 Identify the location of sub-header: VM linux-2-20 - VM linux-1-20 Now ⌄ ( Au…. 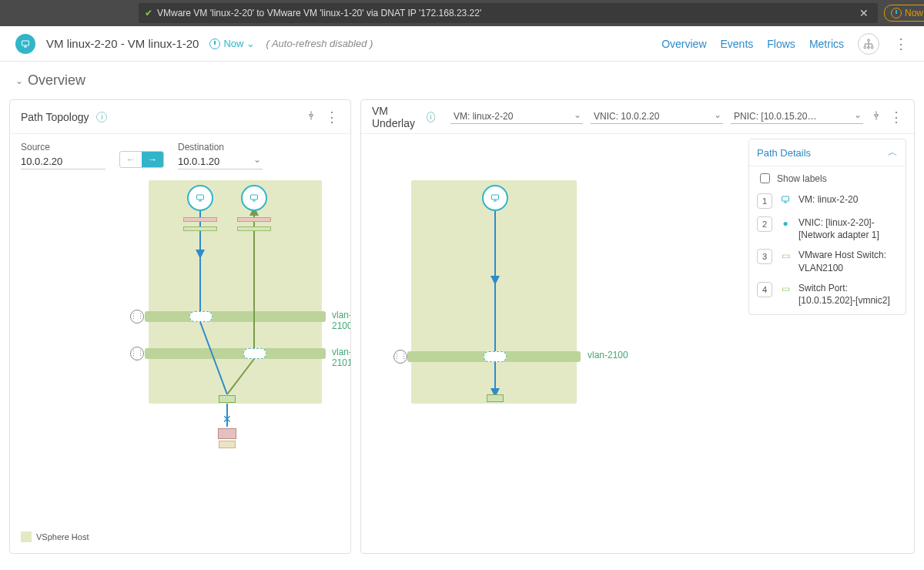
(462, 44).